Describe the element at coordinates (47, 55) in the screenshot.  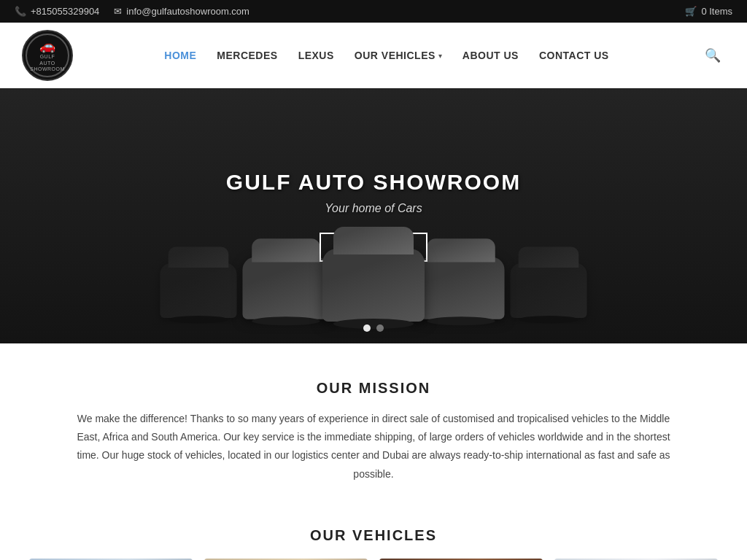
I see `logo: 🚗 GULFAUTO SHOWROOM` at that location.